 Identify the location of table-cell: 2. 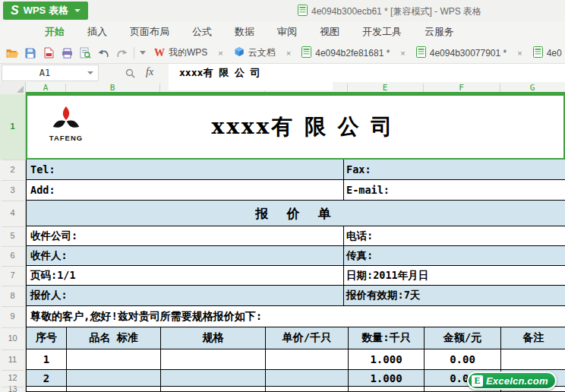
(46, 378).